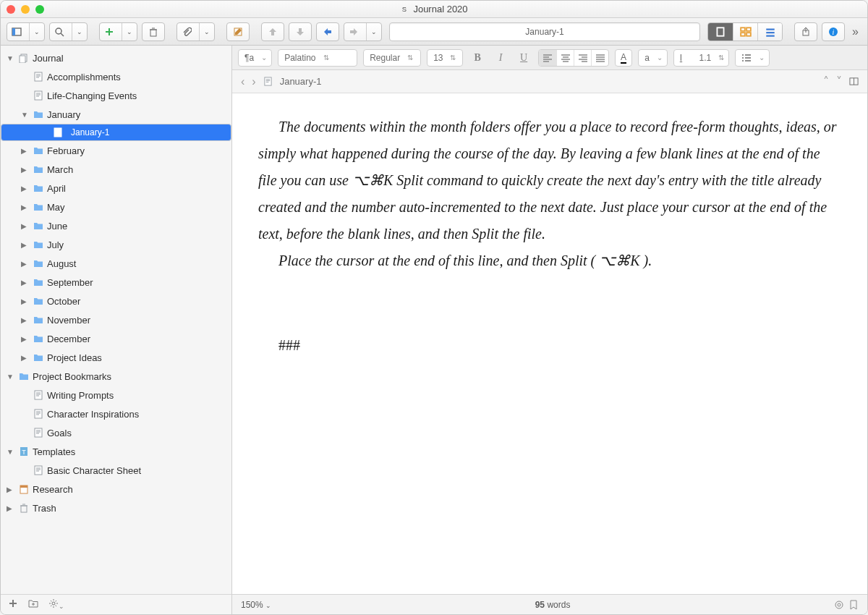 The height and width of the screenshot is (615, 868). What do you see at coordinates (328, 32) in the screenshot?
I see `nav-back-button` at bounding box center [328, 32].